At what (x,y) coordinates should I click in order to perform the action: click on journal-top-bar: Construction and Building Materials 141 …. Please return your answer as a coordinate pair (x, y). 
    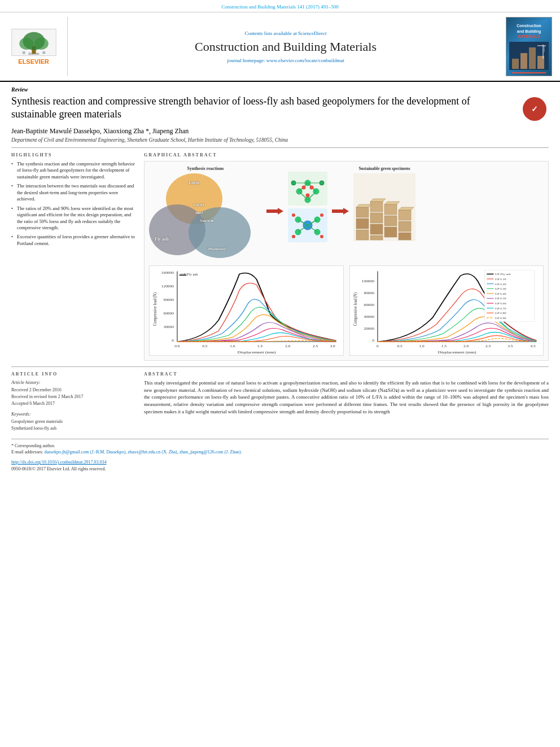
    Looking at the image, I should click on (280, 6).